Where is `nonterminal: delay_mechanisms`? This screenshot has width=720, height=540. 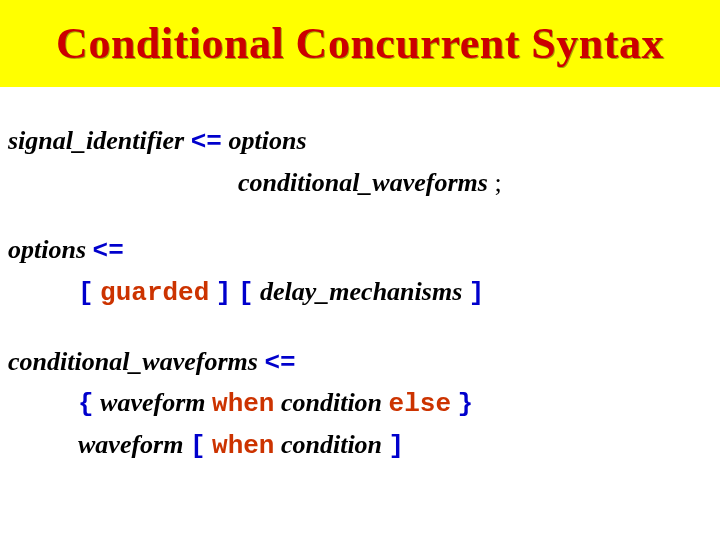 nonterminal: delay_mechanisms is located at coordinates (361, 292).